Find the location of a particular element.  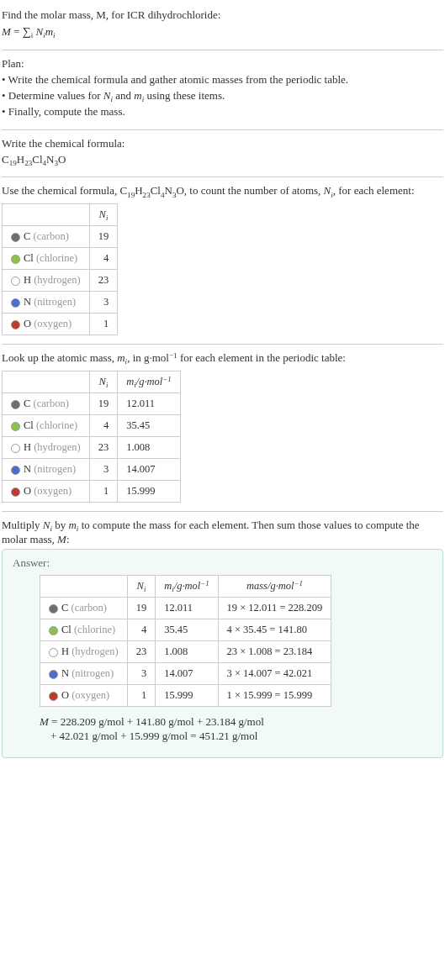

intro-text: Find the molar mass, M, for ICR dihydroc… is located at coordinates (111, 15).